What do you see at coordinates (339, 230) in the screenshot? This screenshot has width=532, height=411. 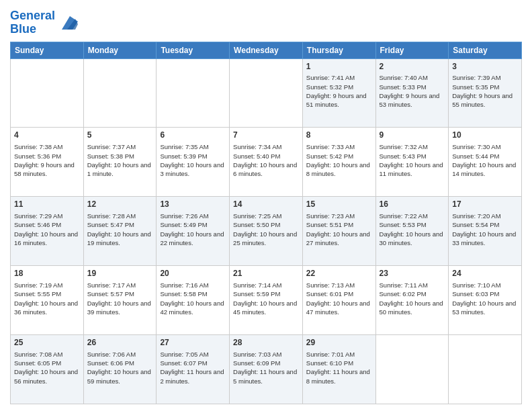 I see `day-info: Sunrise: 7:23 AM Sunset: 5:51 PM Dayligh…` at bounding box center [339, 230].